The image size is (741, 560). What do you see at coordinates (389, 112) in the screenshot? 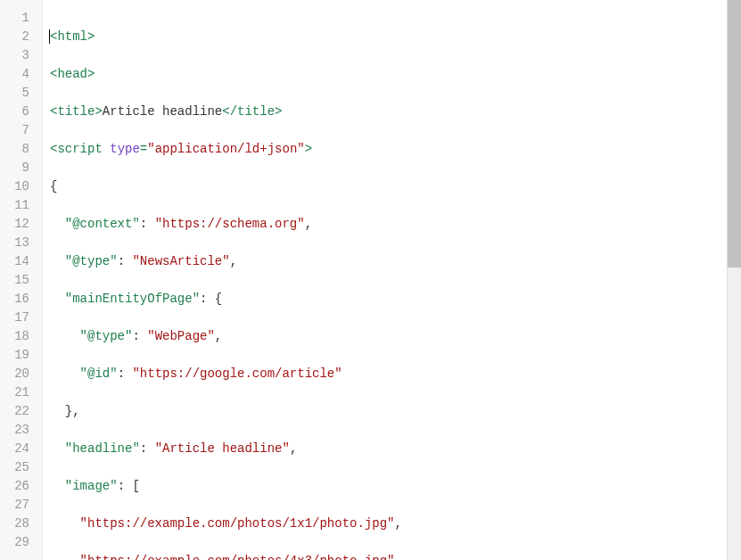
I see `code-line: <title>Article headline</title>` at bounding box center [389, 112].